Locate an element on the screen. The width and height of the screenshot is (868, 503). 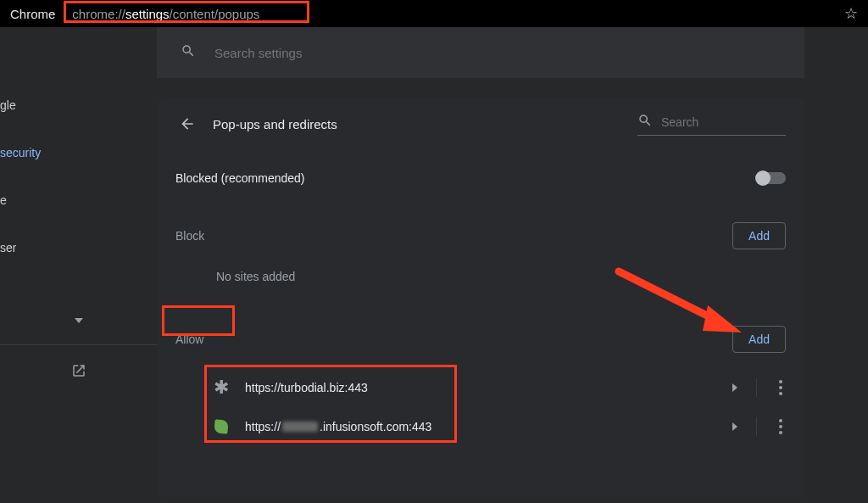
block-section-label: Block is located at coordinates (190, 236).